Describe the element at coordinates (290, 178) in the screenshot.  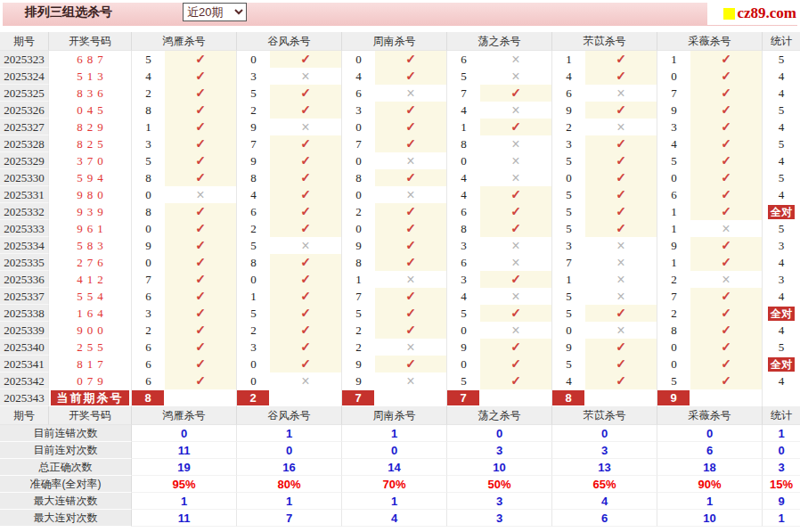
I see `kill-cell: 8✓` at that location.